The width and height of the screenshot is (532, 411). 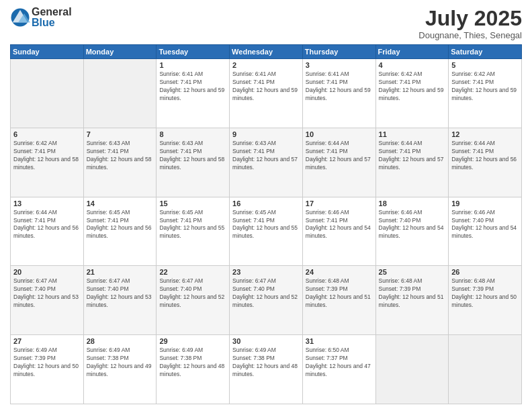 I want to click on logo-text: General Blue, so click(x=52, y=17).